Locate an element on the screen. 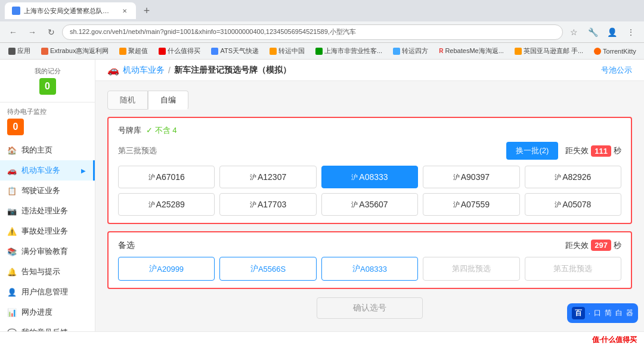 This screenshot has height=348, width=644. back-button: ← is located at coordinates (13, 32).